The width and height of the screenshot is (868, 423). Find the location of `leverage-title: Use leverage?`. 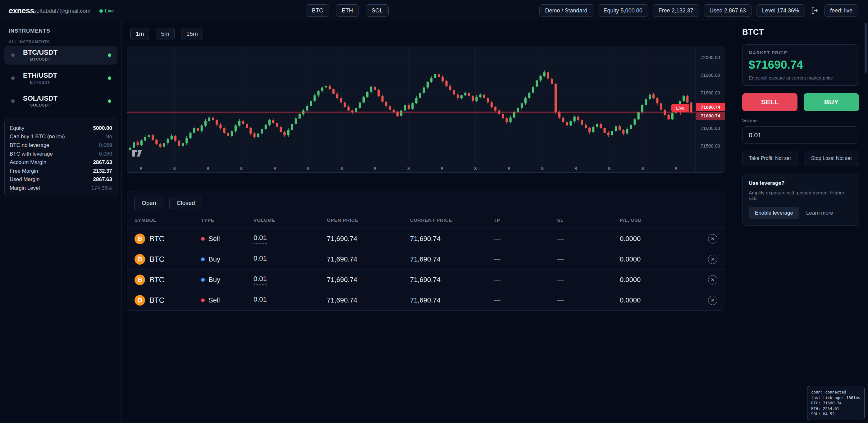

leverage-title: Use leverage? is located at coordinates (801, 183).